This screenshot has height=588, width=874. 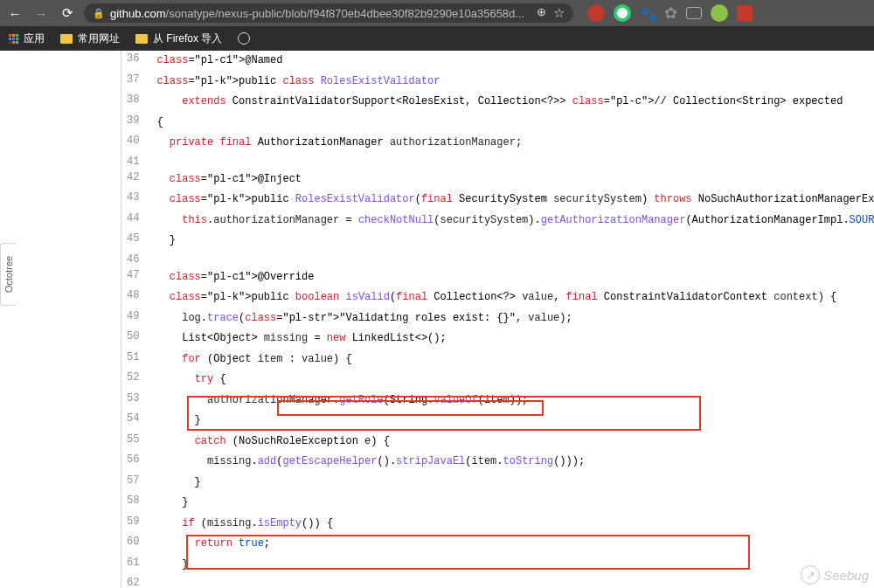 I want to click on line-code: class="pl-k">public boolean isValid(fina…, so click(x=510, y=298).